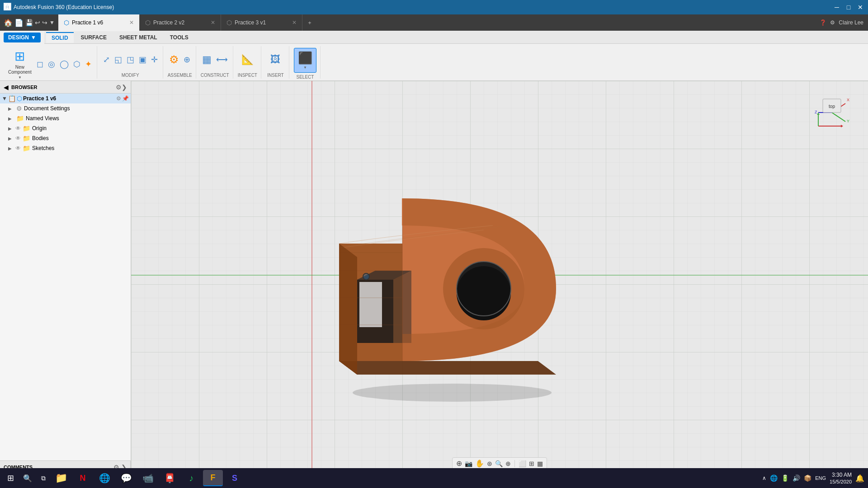 This screenshot has height=488, width=868. I want to click on network-icon: 🌐, so click(774, 478).